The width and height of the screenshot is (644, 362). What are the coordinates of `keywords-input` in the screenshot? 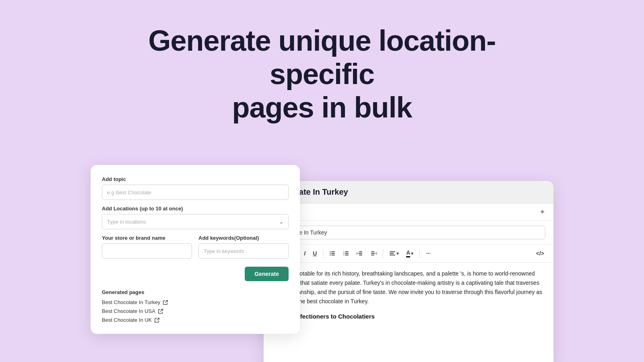 It's located at (244, 251).